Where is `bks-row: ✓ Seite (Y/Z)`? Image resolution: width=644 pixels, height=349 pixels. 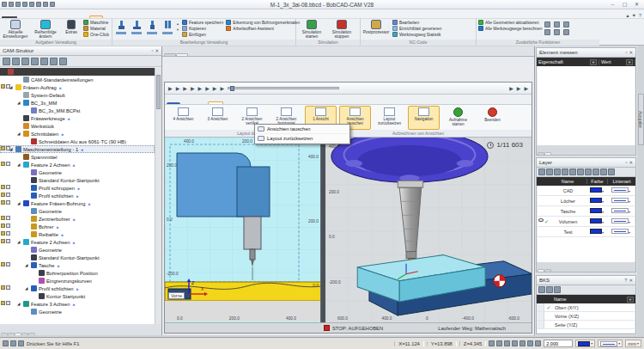 bks-row: ✓ Seite (Y/Z) is located at coordinates (586, 325).